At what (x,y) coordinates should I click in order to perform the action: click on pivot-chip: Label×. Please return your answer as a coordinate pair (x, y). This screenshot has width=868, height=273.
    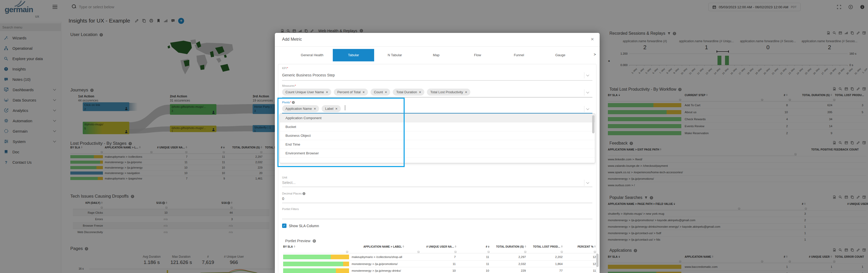
    Looking at the image, I should click on (331, 109).